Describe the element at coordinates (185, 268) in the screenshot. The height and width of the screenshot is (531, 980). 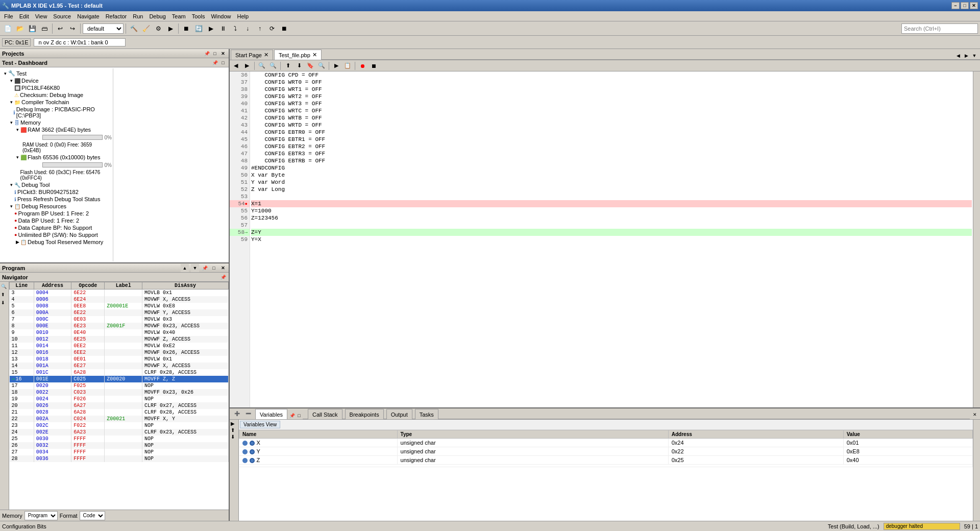
I see `program-up-button: ▲` at that location.